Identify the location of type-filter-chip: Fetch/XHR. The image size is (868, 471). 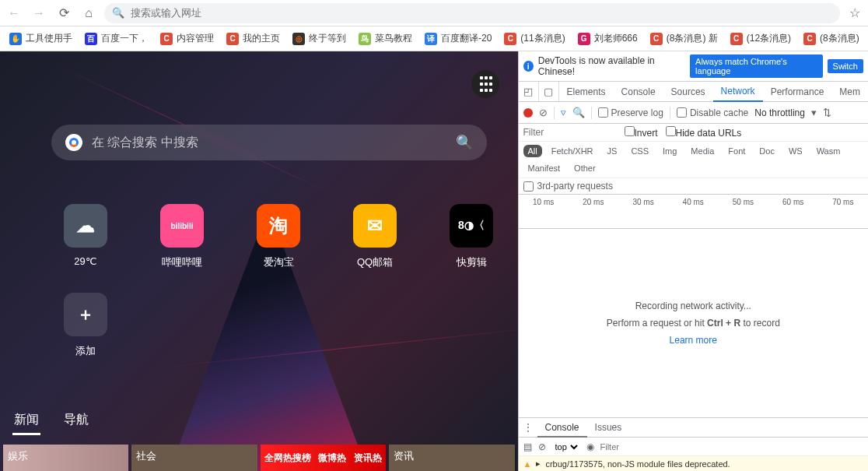
(572, 151).